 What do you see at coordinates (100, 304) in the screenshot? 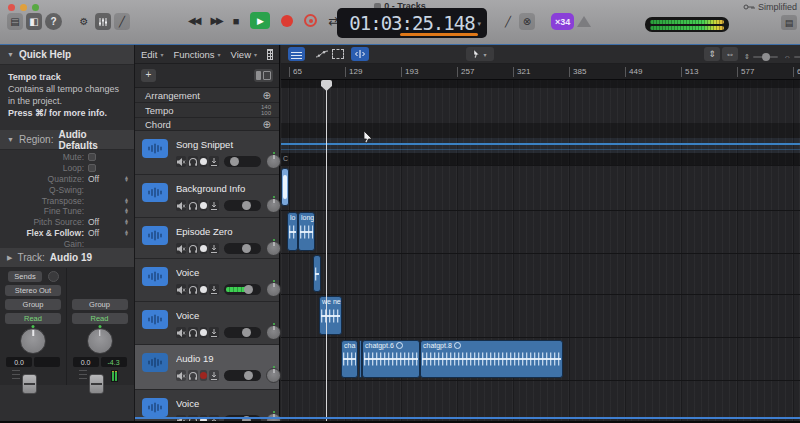
I see `group-button: Group` at bounding box center [100, 304].